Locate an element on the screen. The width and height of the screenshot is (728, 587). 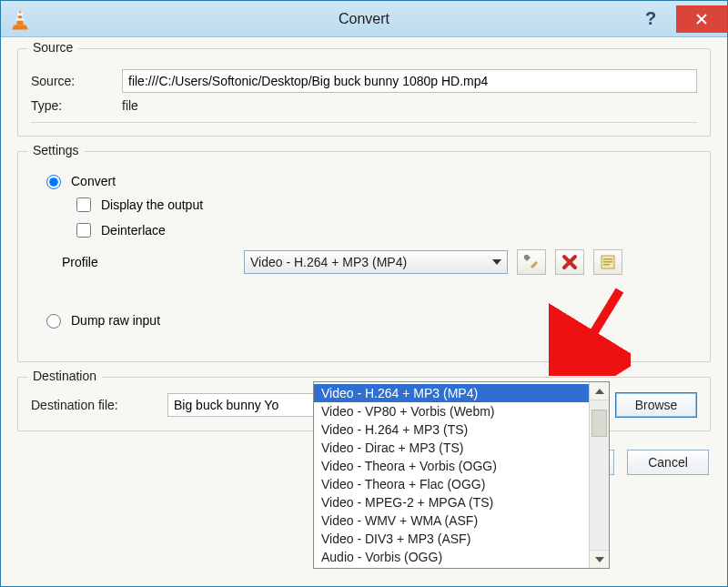
profile-dropdown-list: Video - H.264 + MP3 (MP4) Video - VP80 +… is located at coordinates (461, 475).